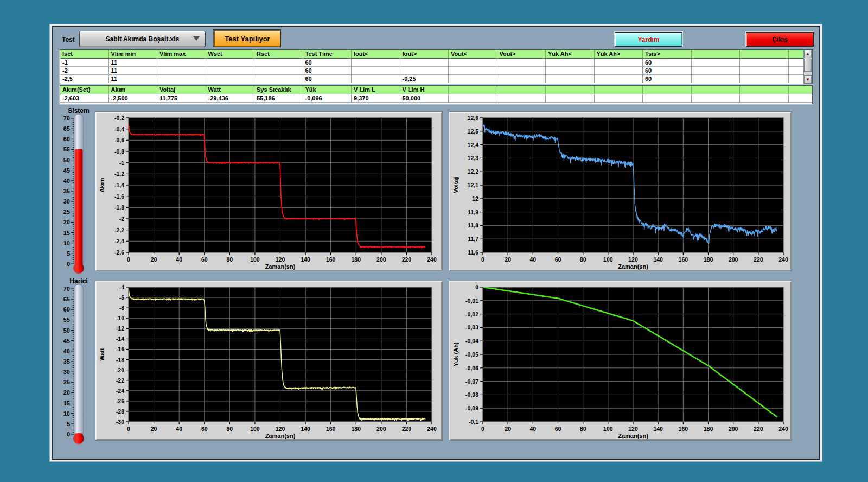 This screenshot has width=868, height=482. I want to click on svg-text: -1,4, so click(119, 185).